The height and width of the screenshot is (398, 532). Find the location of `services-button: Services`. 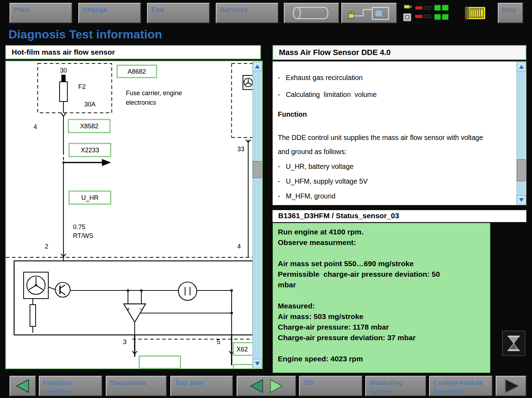

services-button: Services is located at coordinates (247, 13).